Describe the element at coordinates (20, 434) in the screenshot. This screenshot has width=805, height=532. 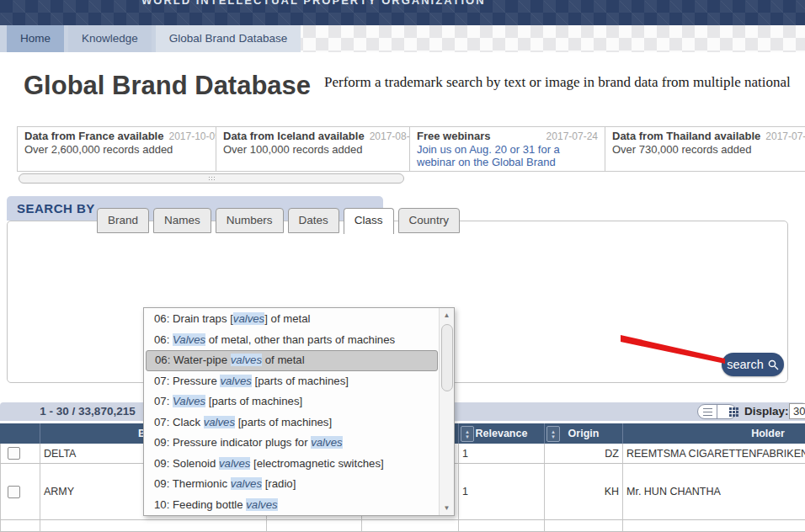
I see `column-header-checkbox` at that location.